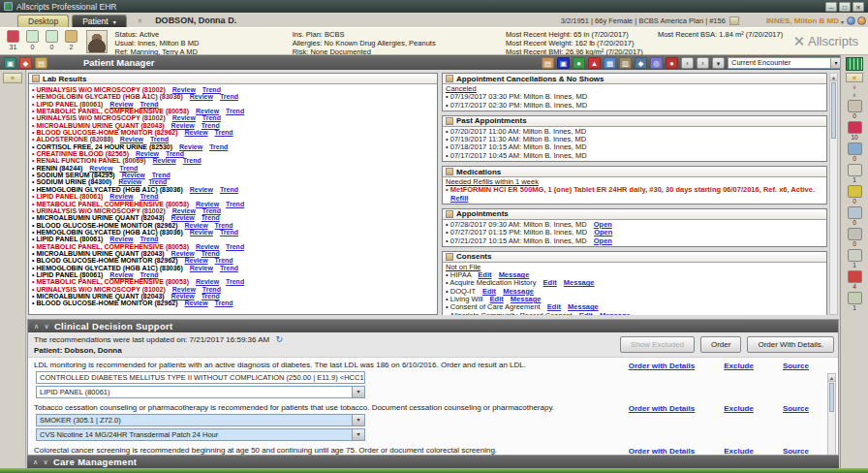 This screenshot has width=868, height=473. I want to click on toolbar-icon: ▦, so click(610, 63).